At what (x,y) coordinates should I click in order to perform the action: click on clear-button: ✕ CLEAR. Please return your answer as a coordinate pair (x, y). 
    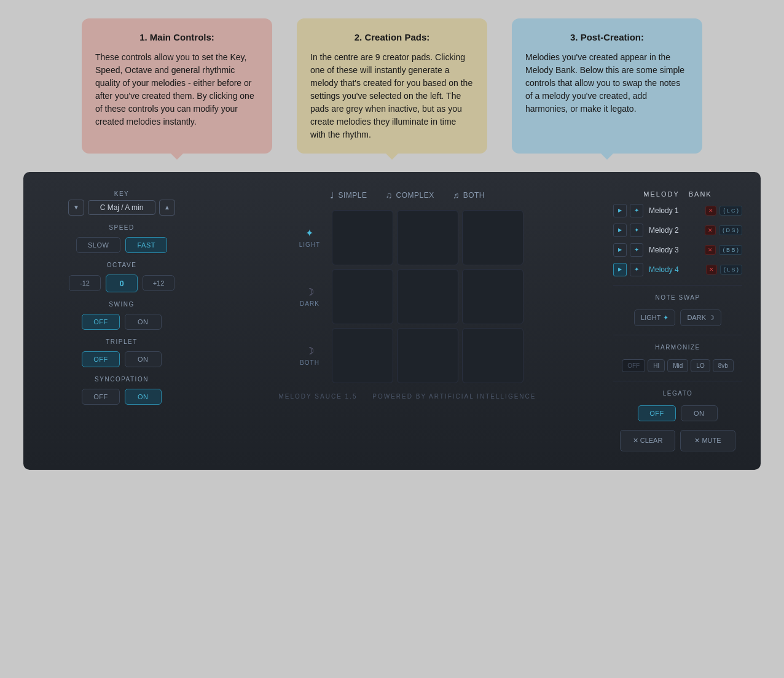
    Looking at the image, I should click on (648, 441).